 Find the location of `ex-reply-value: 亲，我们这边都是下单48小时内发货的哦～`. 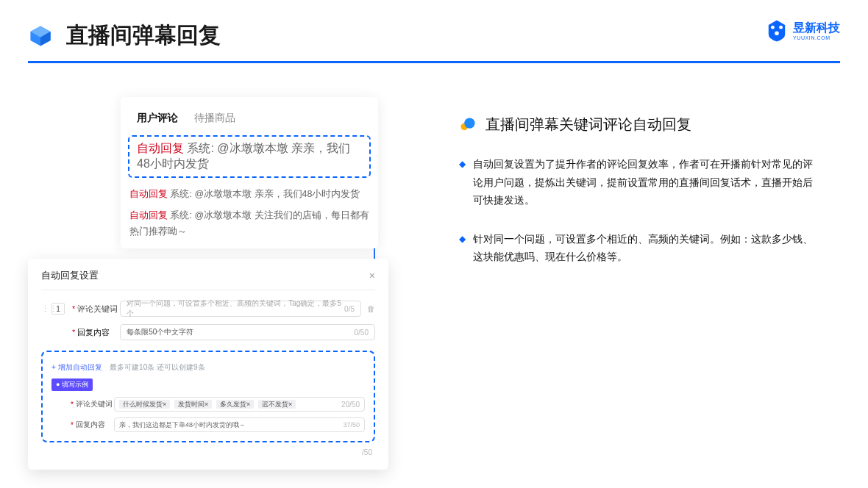

ex-reply-value: 亲，我们这边都是下单48小时内发货的哦～ is located at coordinates (182, 425).